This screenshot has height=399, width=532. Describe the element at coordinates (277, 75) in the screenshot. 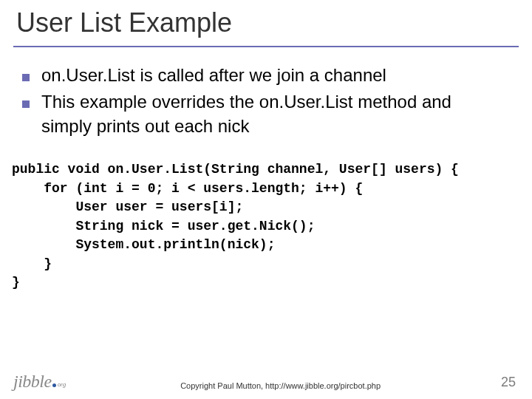

I see `bullet-item: on.User.List is called after we join a c…` at that location.